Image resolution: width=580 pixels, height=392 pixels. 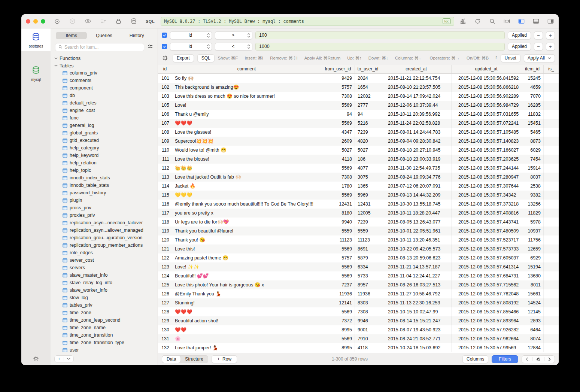 I want to click on minimize-window-button, so click(x=36, y=21).